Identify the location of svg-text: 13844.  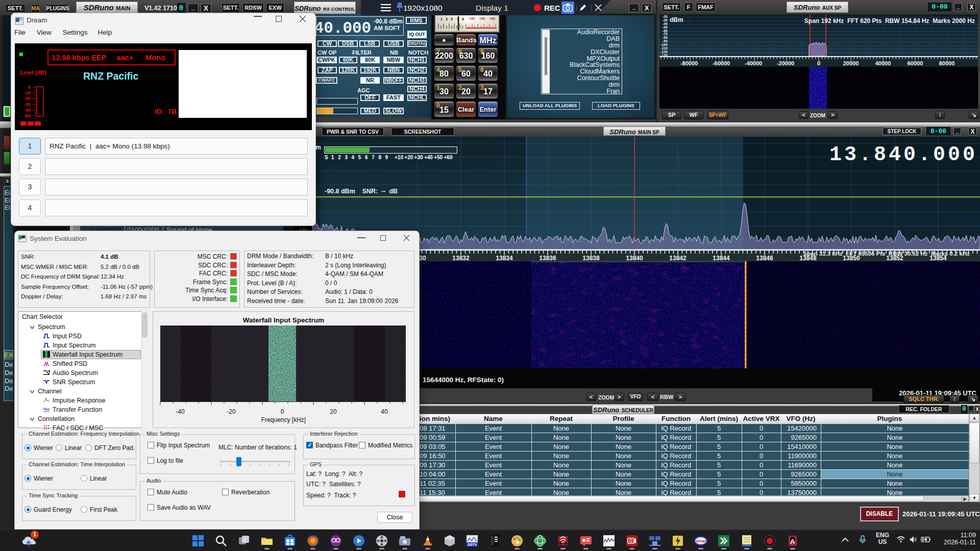
(721, 258).